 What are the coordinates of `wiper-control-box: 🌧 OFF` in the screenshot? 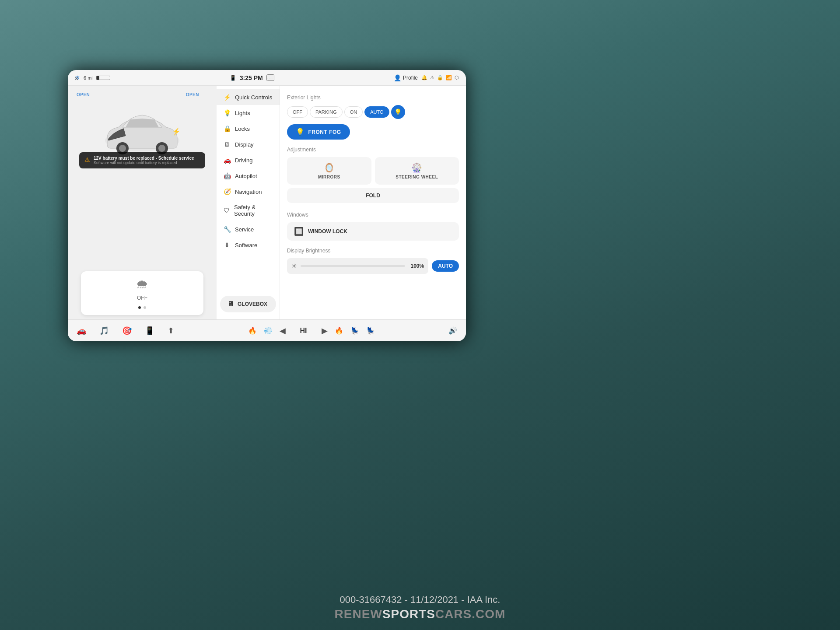 It's located at (142, 293).